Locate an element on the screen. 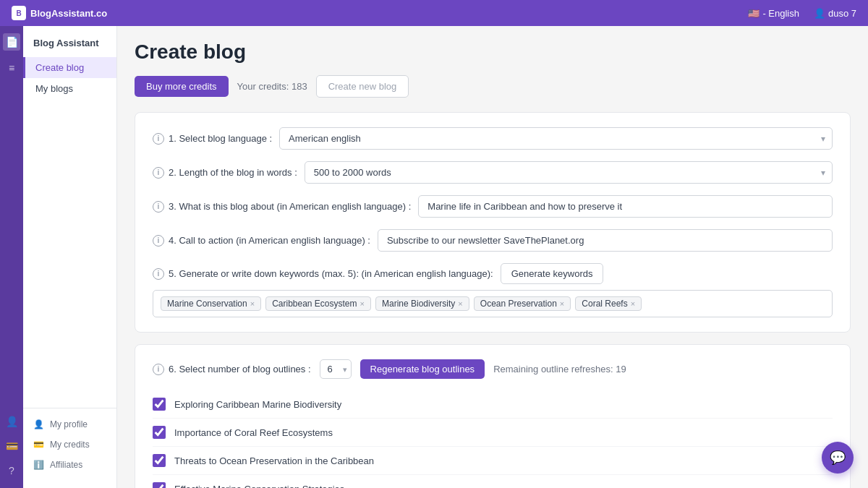 The height and width of the screenshot is (488, 868). step1-select-wrapper: American english British english Spanish… is located at coordinates (556, 139).